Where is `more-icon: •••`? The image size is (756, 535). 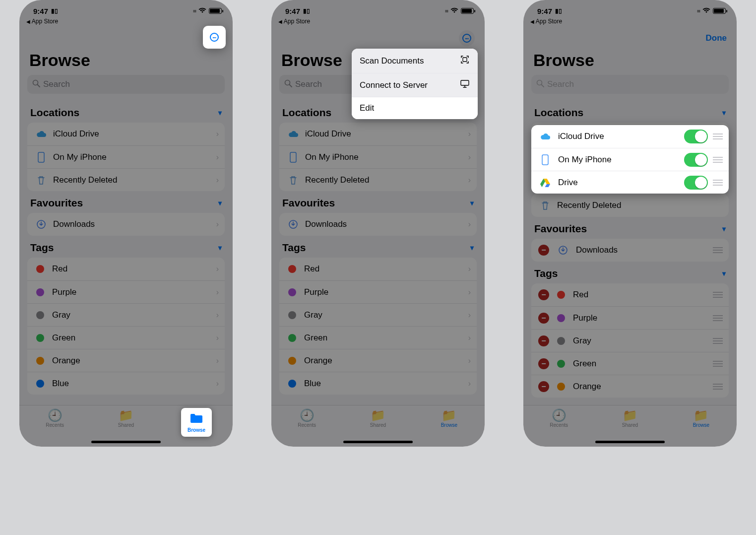
more-icon: ••• is located at coordinates (214, 37).